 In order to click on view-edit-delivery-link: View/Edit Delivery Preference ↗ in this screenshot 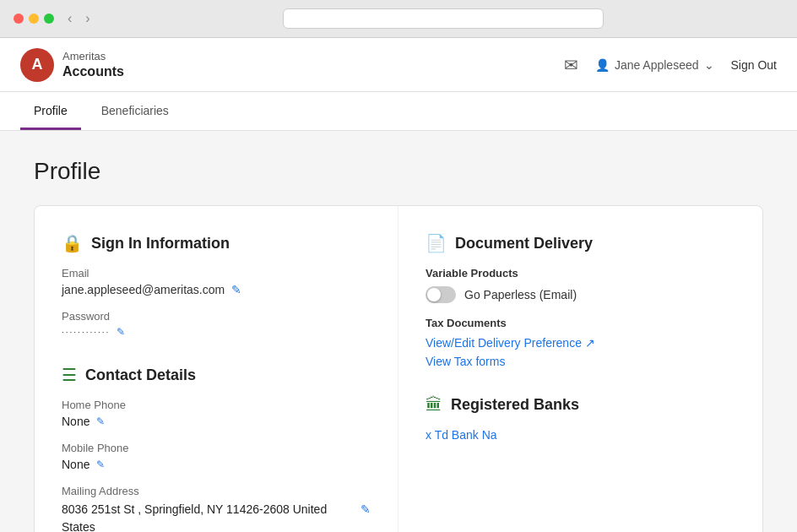, I will do `click(581, 343)`.